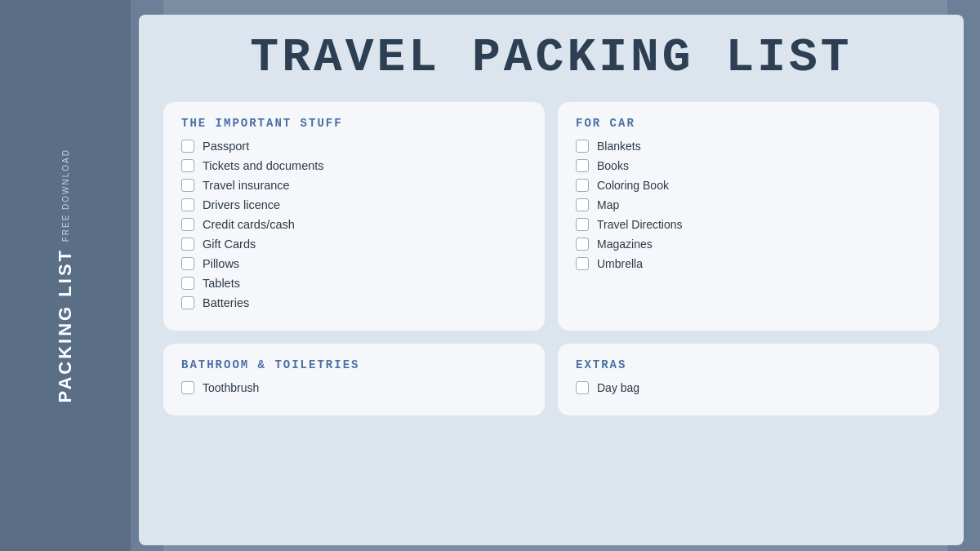  What do you see at coordinates (225, 146) in the screenshot?
I see `item-label: Passport` at bounding box center [225, 146].